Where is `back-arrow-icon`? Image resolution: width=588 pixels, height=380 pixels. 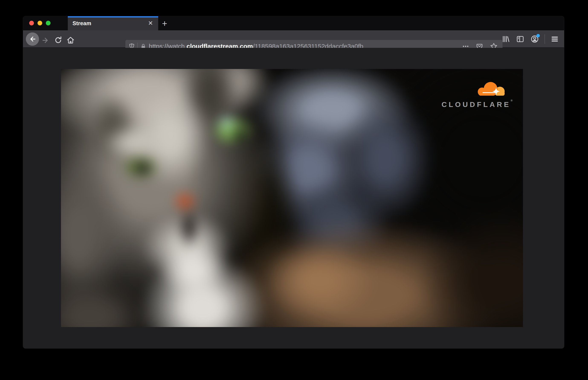 back-arrow-icon is located at coordinates (33, 39).